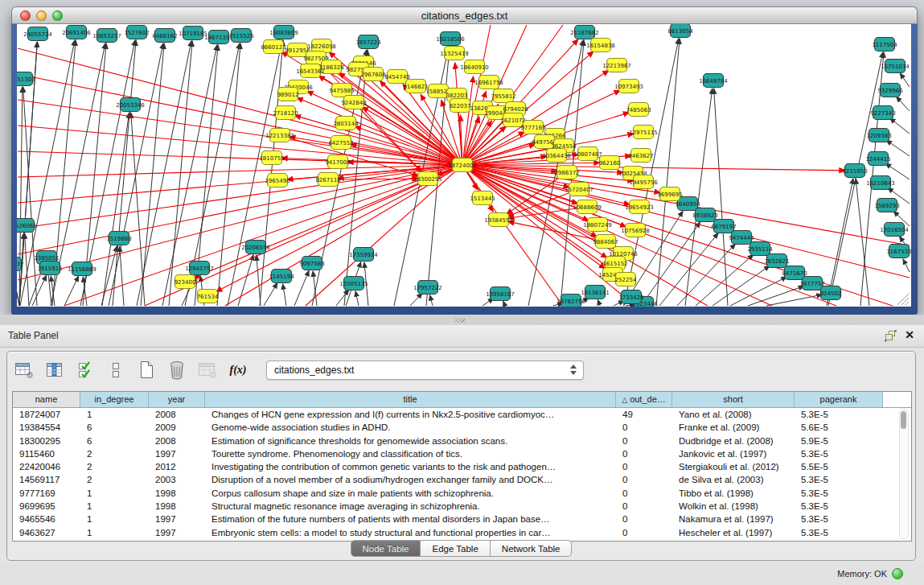  I want to click on network-node: 8660123, so click(273, 47).